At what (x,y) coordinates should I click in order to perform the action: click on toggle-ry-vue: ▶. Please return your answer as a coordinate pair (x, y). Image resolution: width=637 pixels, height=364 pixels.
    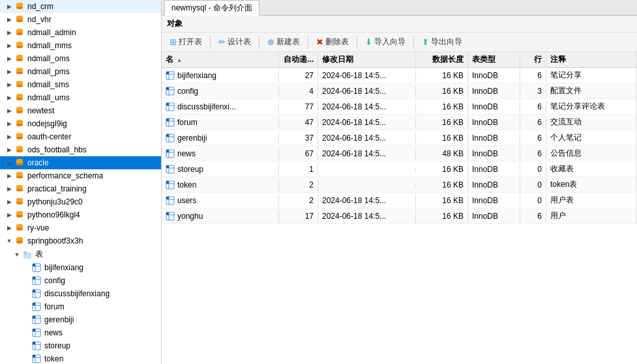
    Looking at the image, I should click on (9, 228).